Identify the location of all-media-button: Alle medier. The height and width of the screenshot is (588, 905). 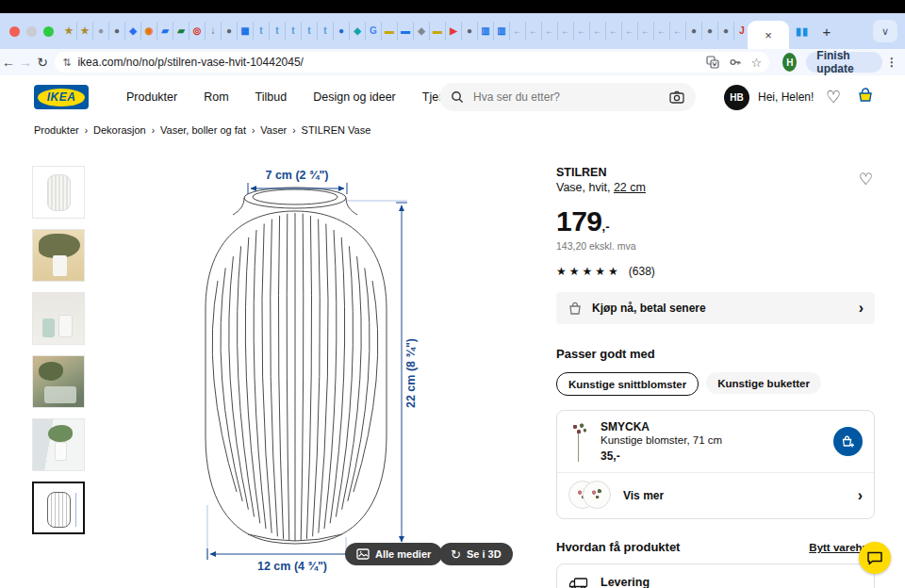
(394, 554).